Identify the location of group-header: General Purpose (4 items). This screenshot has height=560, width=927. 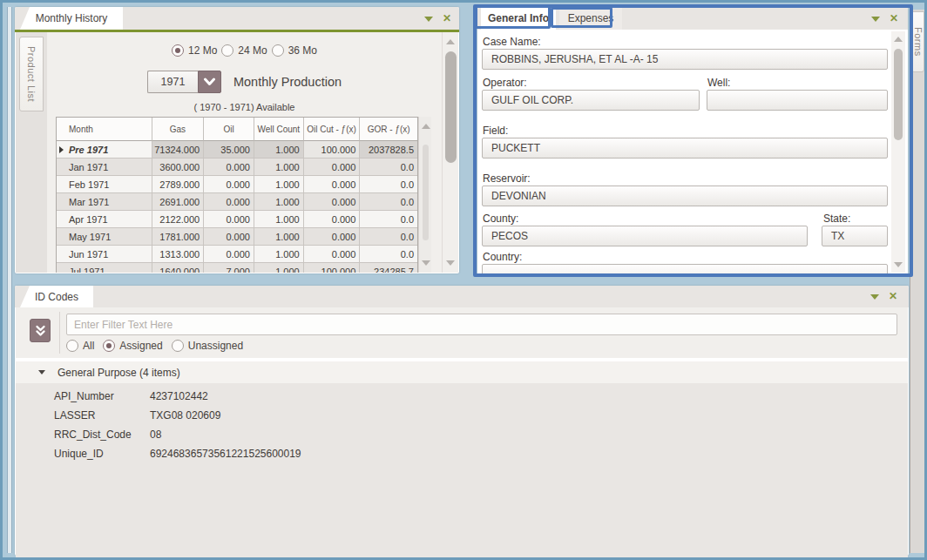
(462, 373).